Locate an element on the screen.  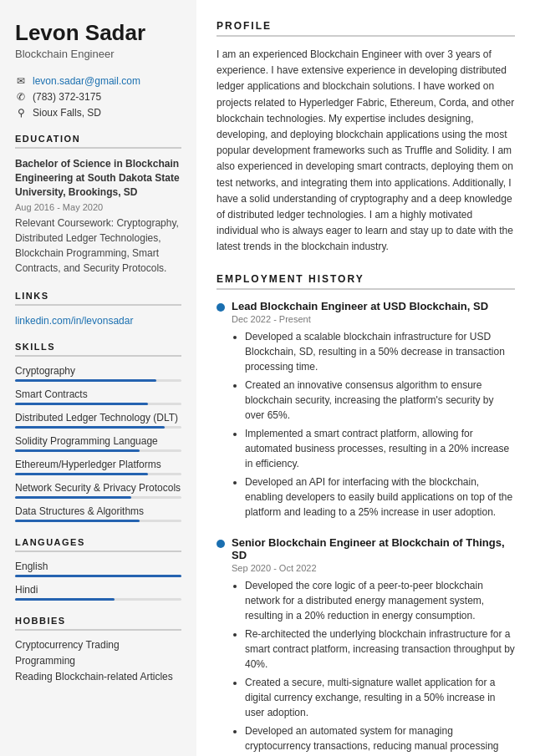
skill-item: Ethereum/Hyperledger Platforms is located at coordinates (99, 467).